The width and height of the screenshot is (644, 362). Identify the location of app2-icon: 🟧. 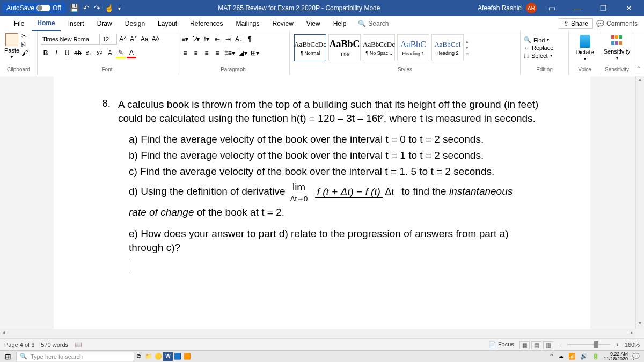
(187, 357).